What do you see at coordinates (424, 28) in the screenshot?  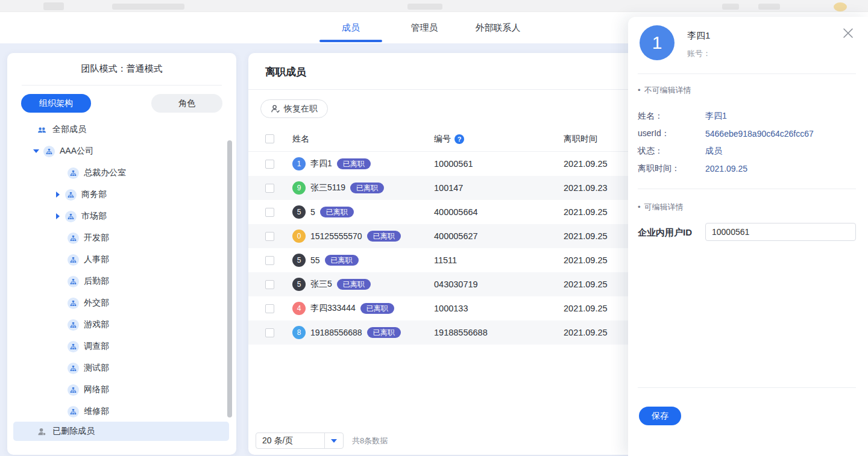 I see `tab-管理员: 管理员` at bounding box center [424, 28].